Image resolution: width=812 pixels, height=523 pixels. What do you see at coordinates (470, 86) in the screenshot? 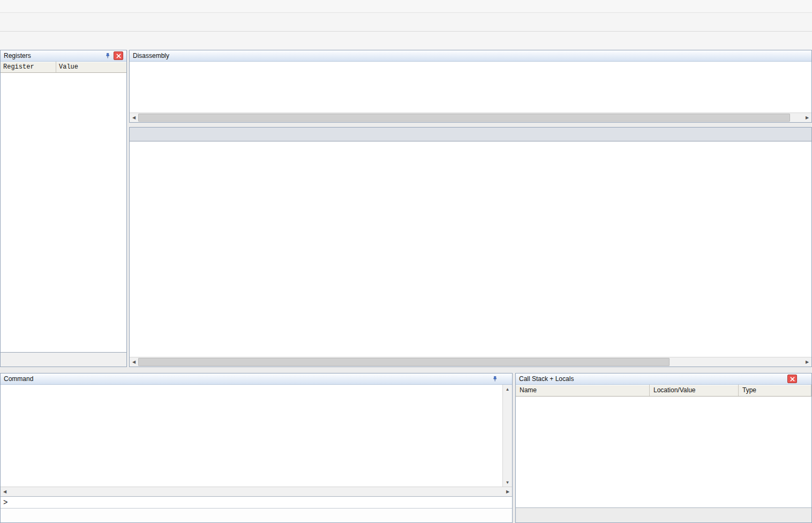
I see `disassembly-panel: Disassembly ◀ ▶` at bounding box center [470, 86].